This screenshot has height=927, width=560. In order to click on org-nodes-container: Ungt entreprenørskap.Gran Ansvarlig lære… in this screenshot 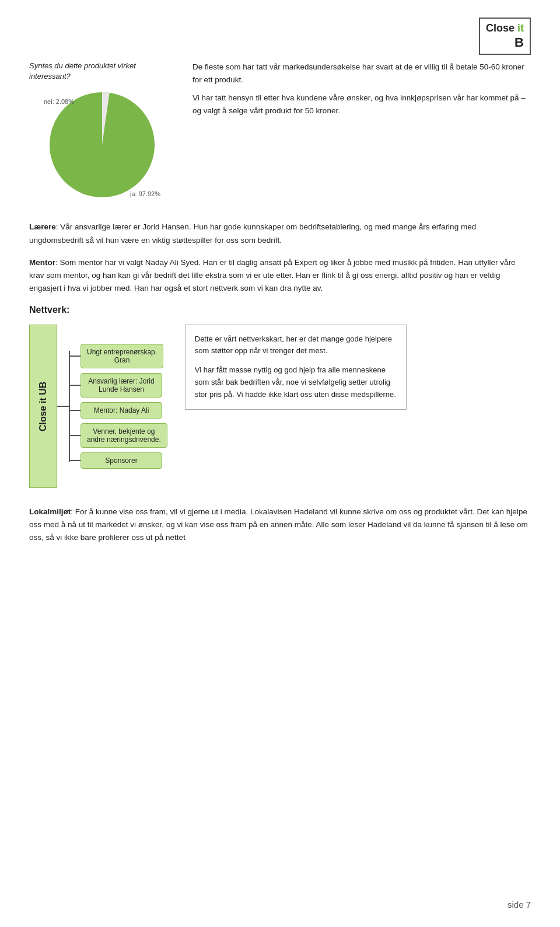, I will do `click(118, 406)`.